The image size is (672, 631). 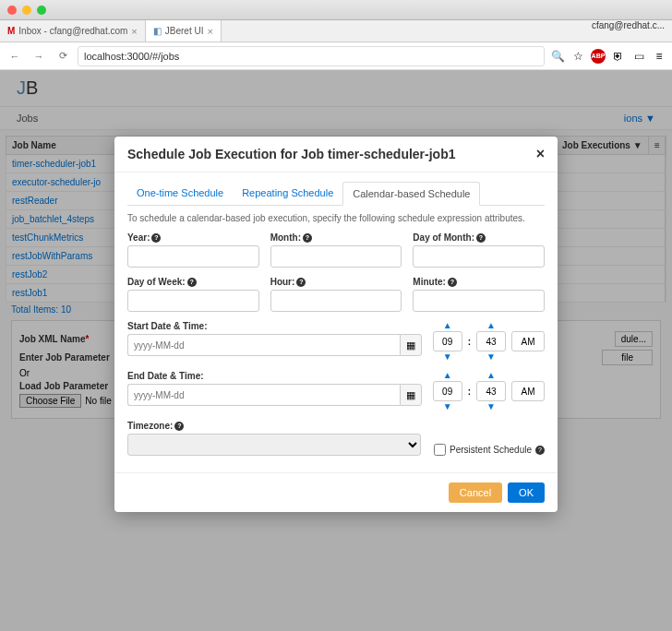 I want to click on browser-tab-jberet: ◧ JBeret UI ×, so click(x=184, y=31).